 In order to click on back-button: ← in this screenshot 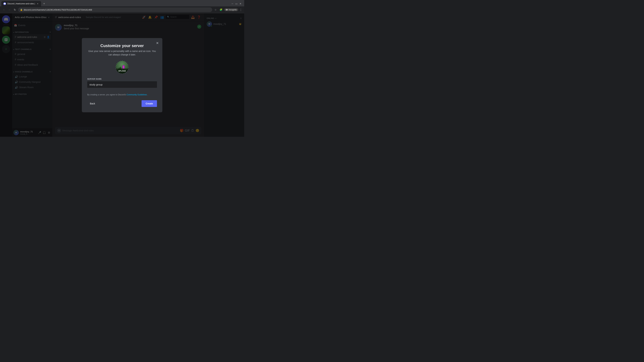, I will do `click(4, 10)`.